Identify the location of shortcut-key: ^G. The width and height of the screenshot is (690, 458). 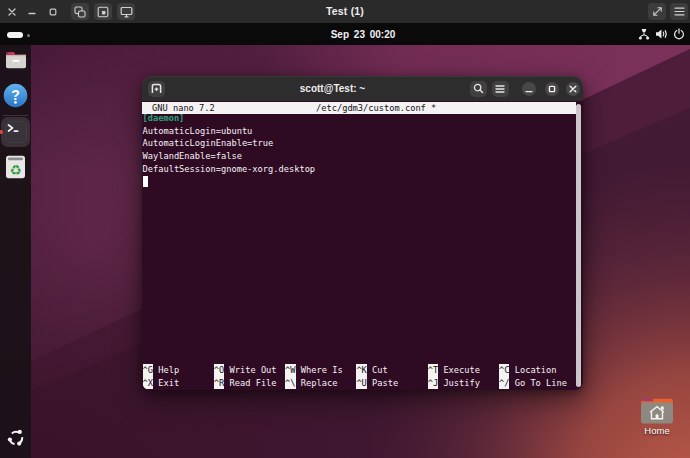
(148, 370).